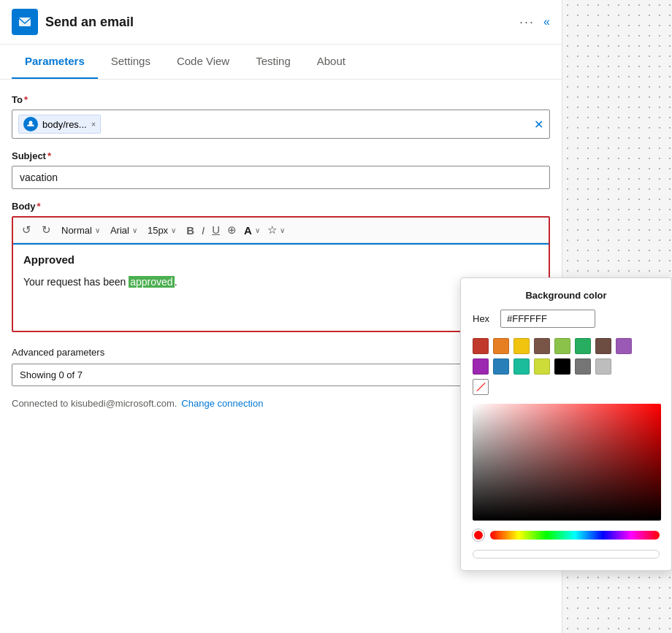  Describe the element at coordinates (548, 318) in the screenshot. I see `hex-input` at that location.